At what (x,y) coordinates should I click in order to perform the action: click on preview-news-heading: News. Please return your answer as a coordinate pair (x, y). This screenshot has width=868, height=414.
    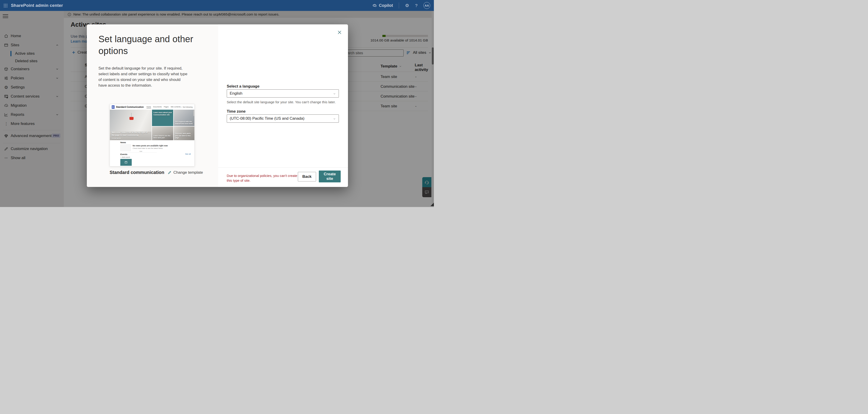
    Looking at the image, I should click on (123, 142).